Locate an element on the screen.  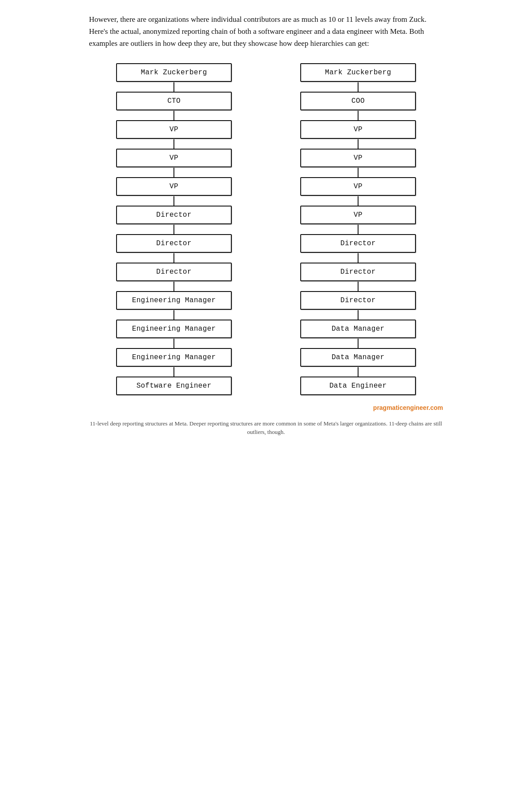
org-box: Software Engineer is located at coordinates (174, 386).